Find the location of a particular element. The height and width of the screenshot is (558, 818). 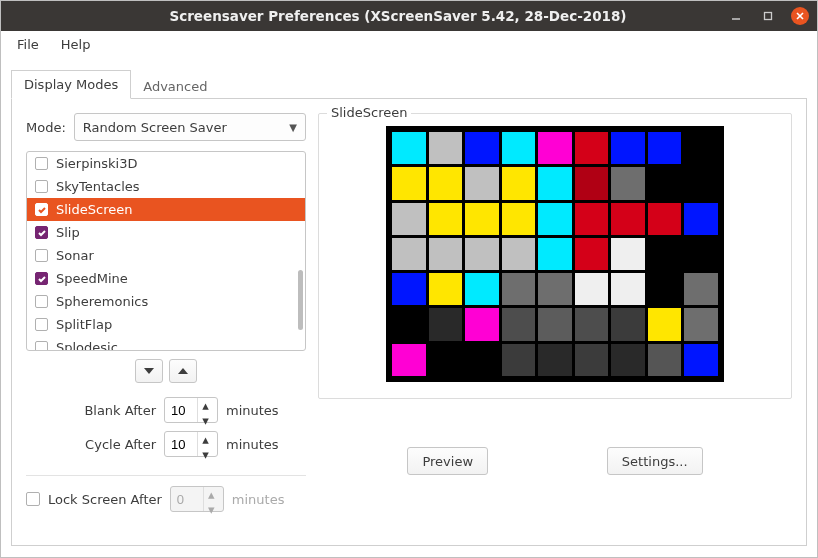

blank-after-label: Blank After is located at coordinates (91, 410).